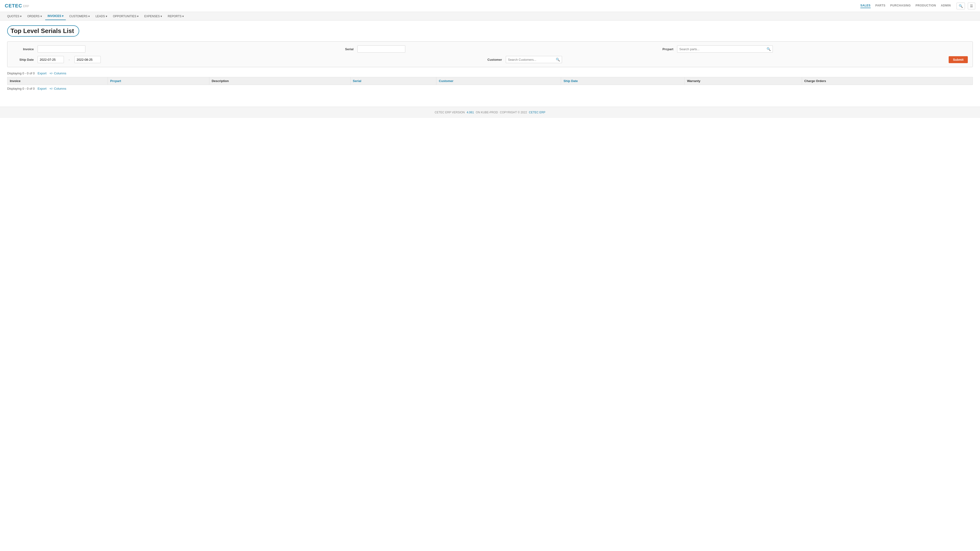 This screenshot has height=551, width=980. Describe the element at coordinates (887, 81) in the screenshot. I see `col-header-charge-orders: Charge Orders` at that location.